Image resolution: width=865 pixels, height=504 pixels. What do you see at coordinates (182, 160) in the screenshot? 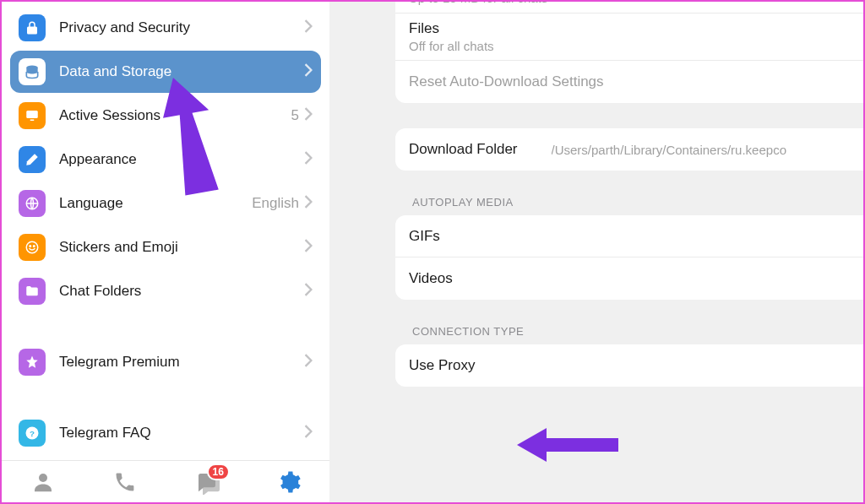
I see `sidebar-item-label: Appearance` at bounding box center [182, 160].